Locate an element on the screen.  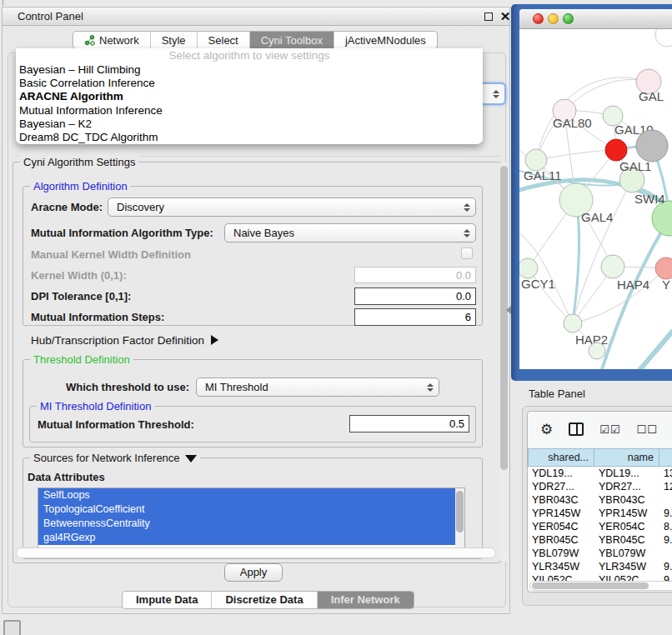
minimize-traffic-light-icon is located at coordinates (554, 18).